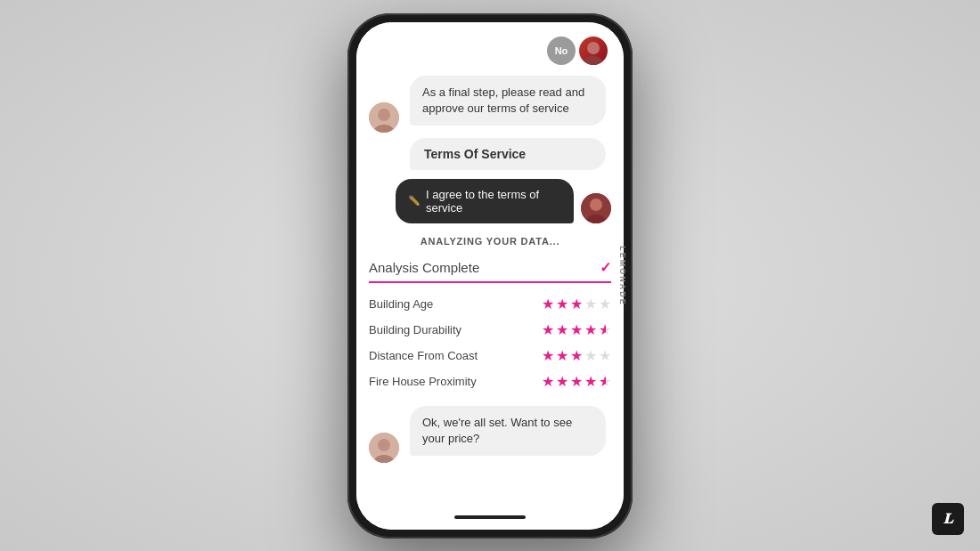  What do you see at coordinates (490, 201) in the screenshot?
I see `user-message-row: ✏️ I agree to the terms of service` at bounding box center [490, 201].